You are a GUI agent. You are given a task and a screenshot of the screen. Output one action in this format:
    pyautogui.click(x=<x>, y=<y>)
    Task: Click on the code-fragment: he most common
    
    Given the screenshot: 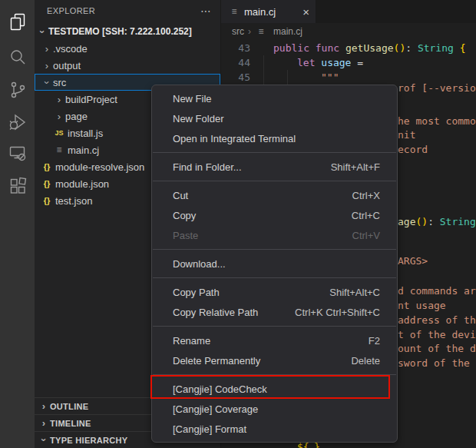 What is the action you would take?
    pyautogui.click(x=437, y=121)
    